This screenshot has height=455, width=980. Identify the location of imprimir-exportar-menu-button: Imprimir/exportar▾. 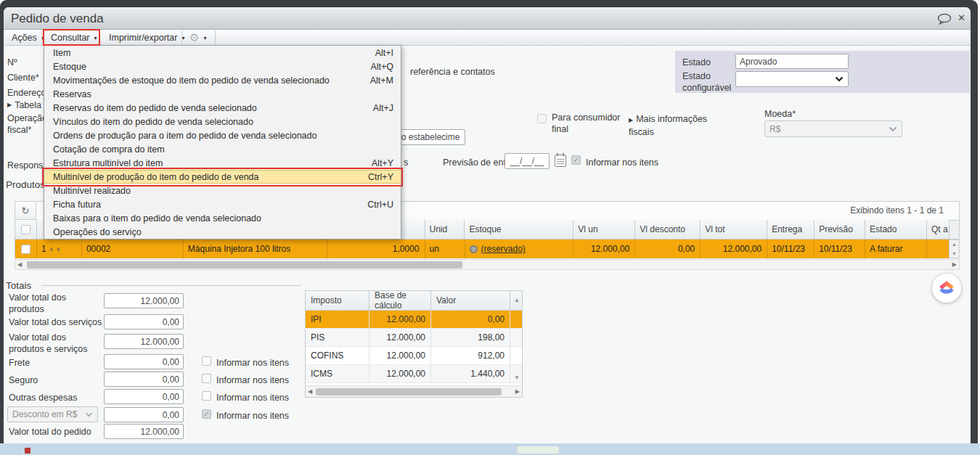
(147, 38).